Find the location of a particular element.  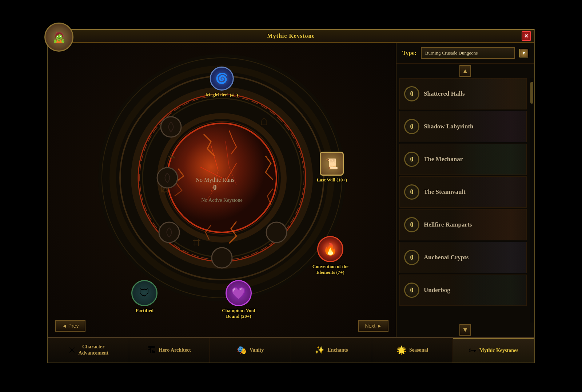

type-dropdown: Burning Crusade Dungeons is located at coordinates (468, 53).